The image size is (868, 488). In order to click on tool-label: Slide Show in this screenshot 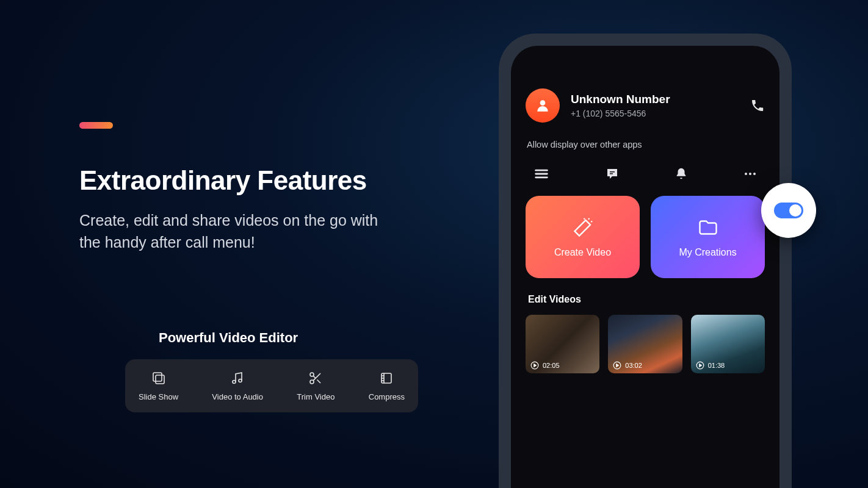, I will do `click(159, 396)`.